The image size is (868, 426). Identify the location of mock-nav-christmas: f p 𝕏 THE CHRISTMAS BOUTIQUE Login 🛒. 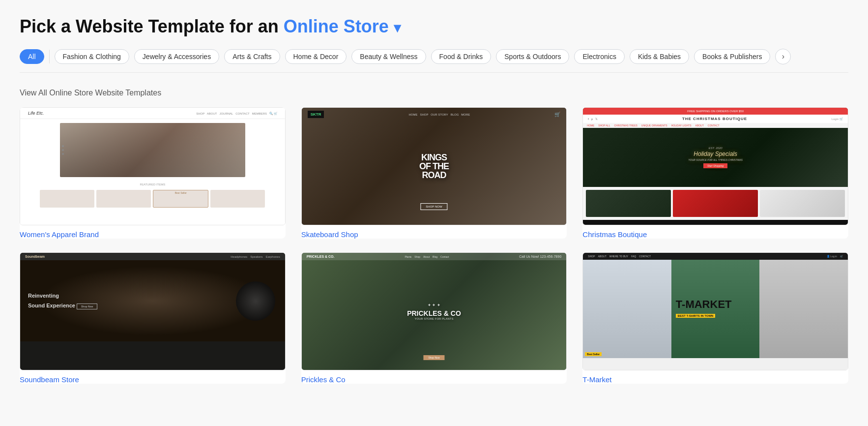
(716, 119).